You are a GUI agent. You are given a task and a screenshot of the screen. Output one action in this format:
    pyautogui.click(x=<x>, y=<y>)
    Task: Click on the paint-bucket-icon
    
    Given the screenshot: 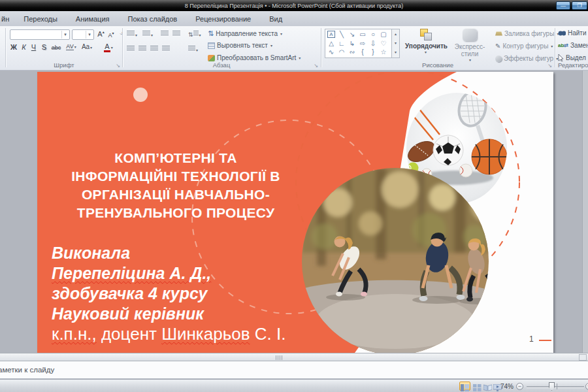 What is the action you would take?
    pyautogui.click(x=499, y=34)
    